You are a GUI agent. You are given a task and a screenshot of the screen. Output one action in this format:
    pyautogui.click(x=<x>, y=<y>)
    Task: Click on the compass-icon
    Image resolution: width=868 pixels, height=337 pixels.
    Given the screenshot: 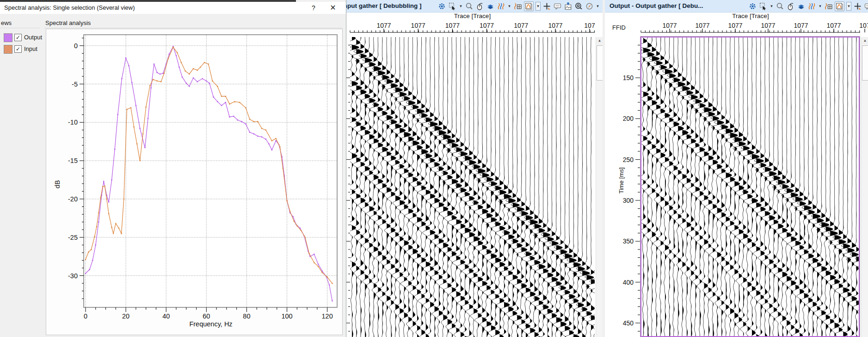 What is the action you would take?
    pyautogui.click(x=589, y=6)
    